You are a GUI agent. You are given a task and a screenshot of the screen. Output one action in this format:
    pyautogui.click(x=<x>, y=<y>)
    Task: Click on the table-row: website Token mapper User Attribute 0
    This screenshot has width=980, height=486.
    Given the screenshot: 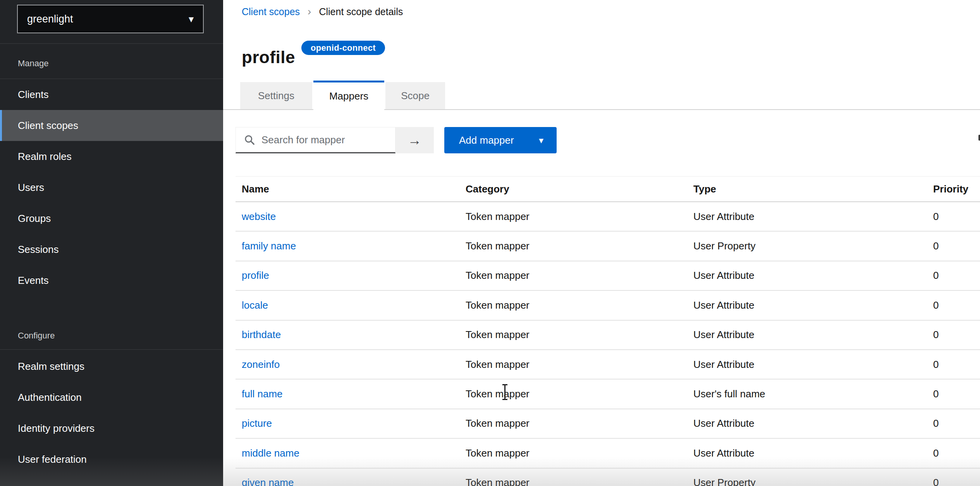 What is the action you would take?
    pyautogui.click(x=608, y=217)
    